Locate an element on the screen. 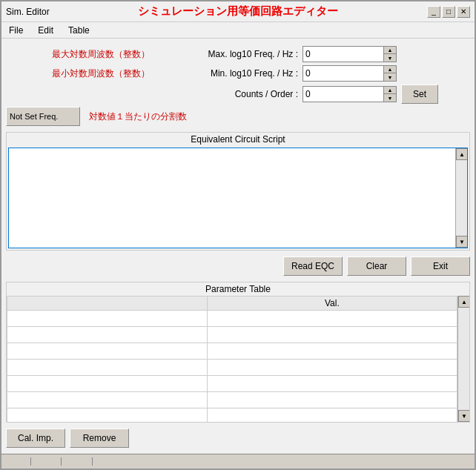 Image resolution: width=476 pixels, height=470 pixels. counts-sublabel: 対数値１当たりの分割数 is located at coordinates (138, 117).